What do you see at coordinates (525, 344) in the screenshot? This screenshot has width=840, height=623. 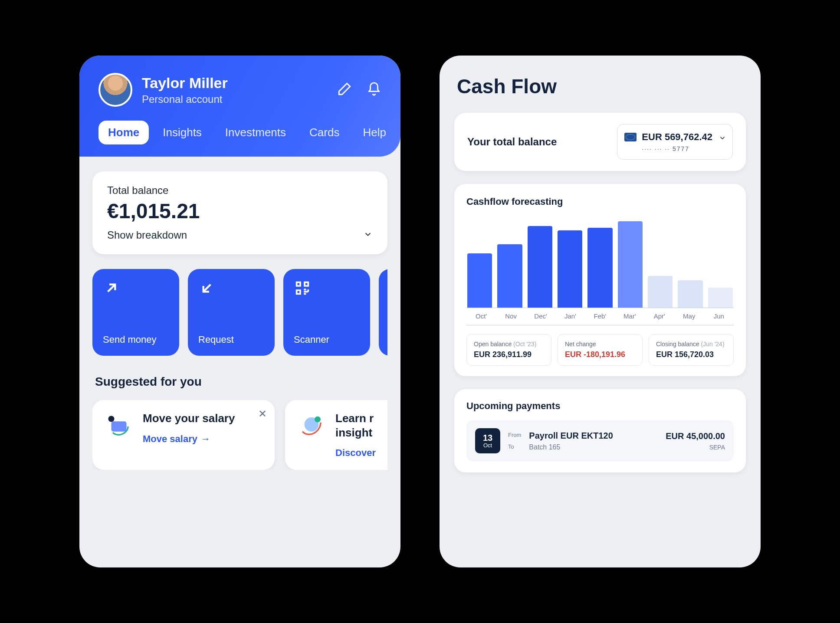 I see `metric-period: (Oct '23)` at bounding box center [525, 344].